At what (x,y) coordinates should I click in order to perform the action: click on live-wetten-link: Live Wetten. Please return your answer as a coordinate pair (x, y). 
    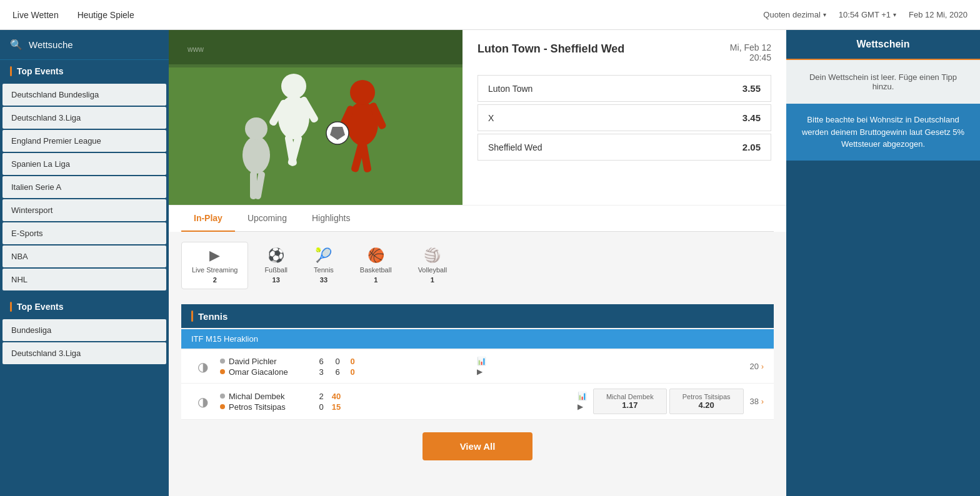
    Looking at the image, I should click on (36, 15).